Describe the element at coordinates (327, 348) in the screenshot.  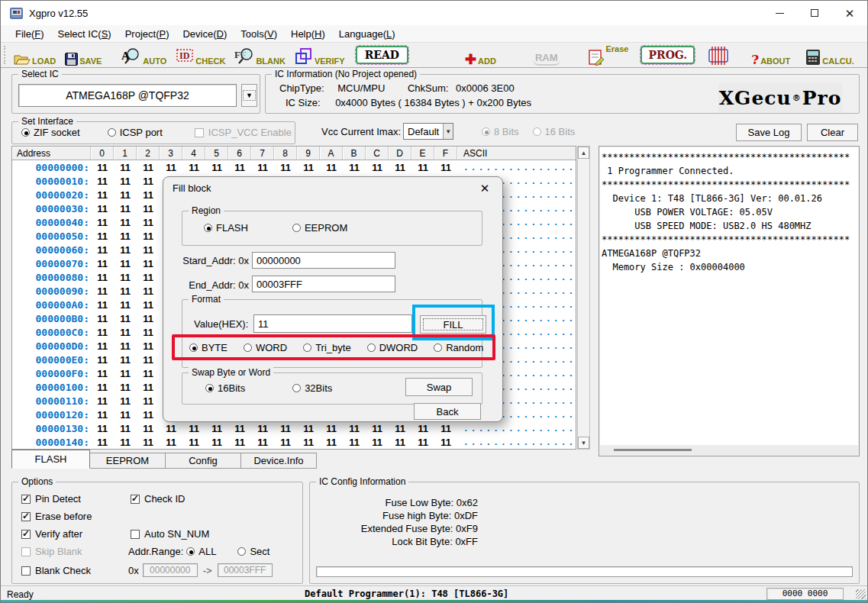
I see `radio-tri_byte: Tri_byte` at that location.